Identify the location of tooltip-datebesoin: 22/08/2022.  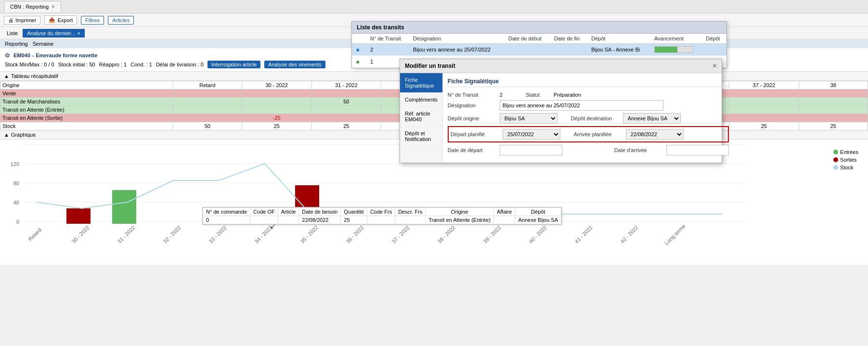
(320, 220).